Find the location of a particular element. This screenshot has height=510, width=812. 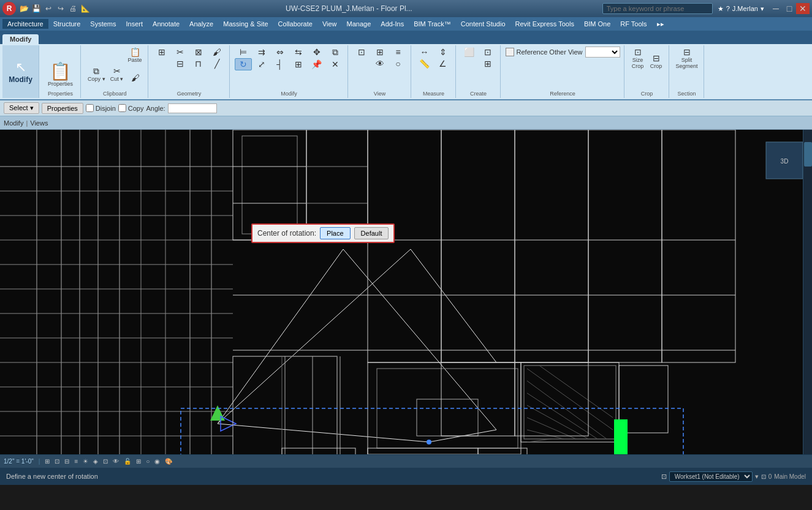

crop-btn: ⊟ Crop is located at coordinates (656, 59).